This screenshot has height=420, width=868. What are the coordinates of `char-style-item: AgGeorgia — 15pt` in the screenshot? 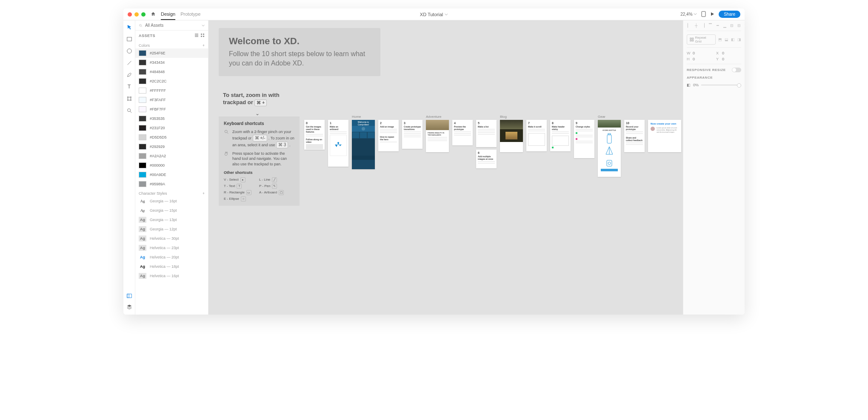 It's located at (172, 210).